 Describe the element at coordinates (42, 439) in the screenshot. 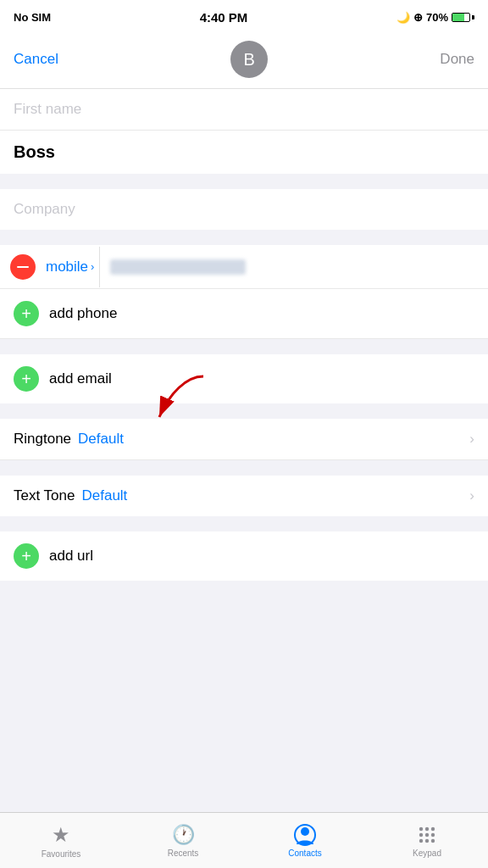

I see `ringtone-label: Ringtone` at that location.